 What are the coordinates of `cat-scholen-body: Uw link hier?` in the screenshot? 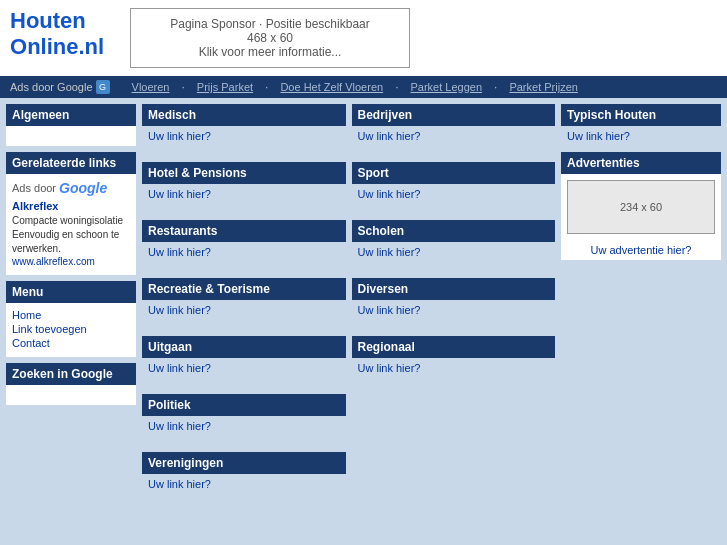 It's located at (454, 257).